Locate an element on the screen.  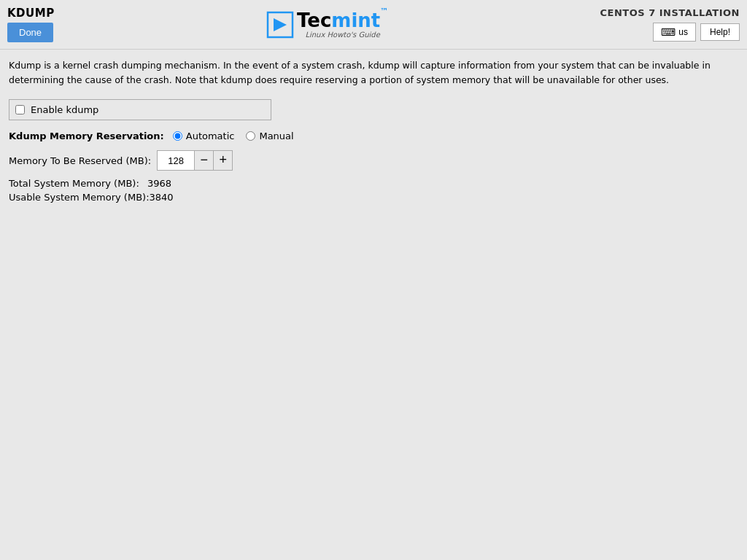
total-memory-label: Total System Memory (MB): is located at coordinates (78, 184).